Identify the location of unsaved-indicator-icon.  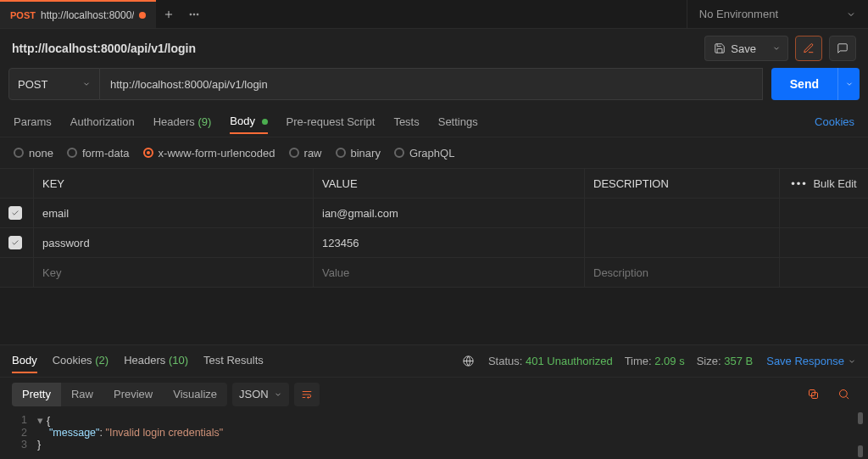
(142, 15).